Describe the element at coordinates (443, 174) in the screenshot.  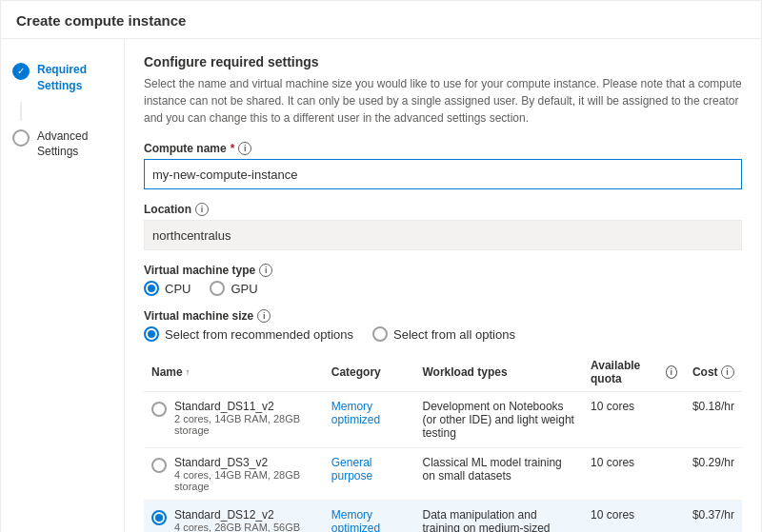
I see `compute-name-input` at that location.